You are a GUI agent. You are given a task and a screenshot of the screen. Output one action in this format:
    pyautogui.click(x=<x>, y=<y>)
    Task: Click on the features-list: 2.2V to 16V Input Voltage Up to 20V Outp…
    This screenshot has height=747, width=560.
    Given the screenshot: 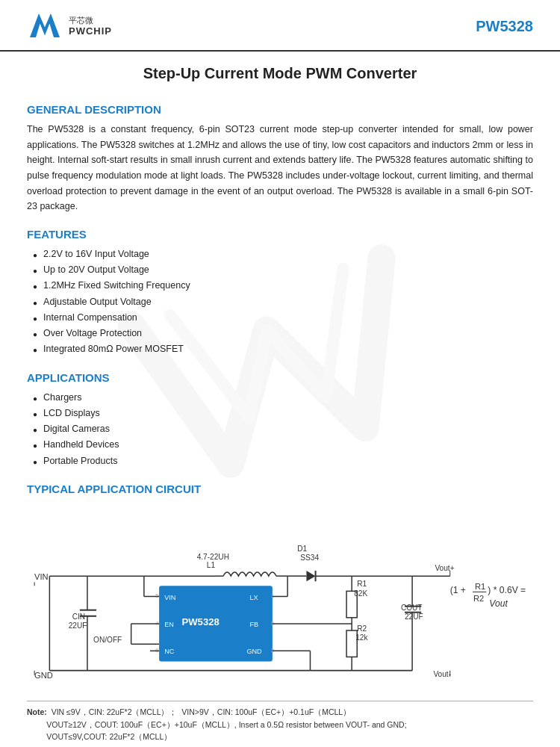 What is the action you would take?
    pyautogui.click(x=283, y=302)
    